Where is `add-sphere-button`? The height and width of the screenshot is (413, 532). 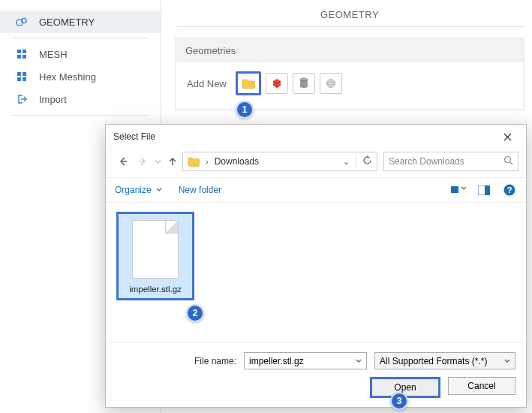 add-sphere-button is located at coordinates (331, 83).